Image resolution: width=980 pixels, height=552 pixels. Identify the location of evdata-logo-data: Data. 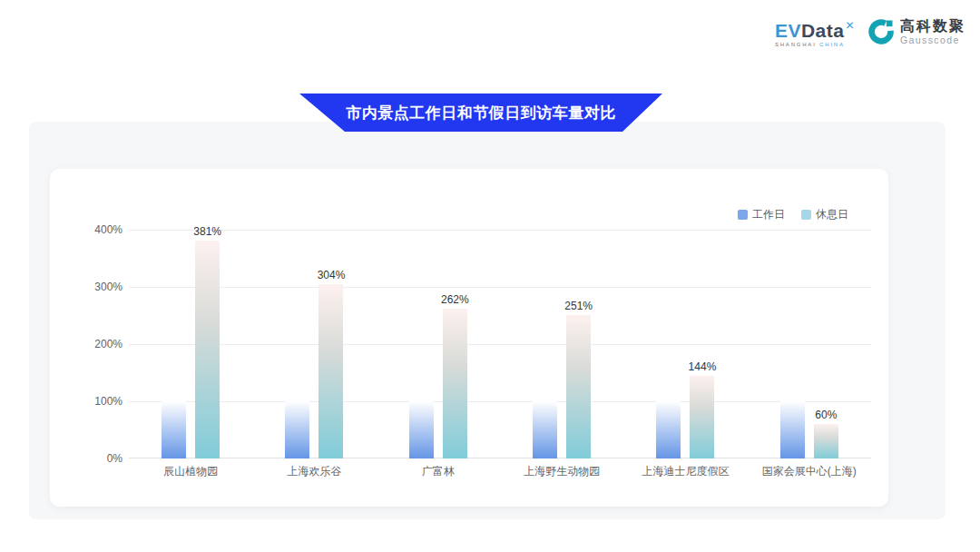
(823, 31).